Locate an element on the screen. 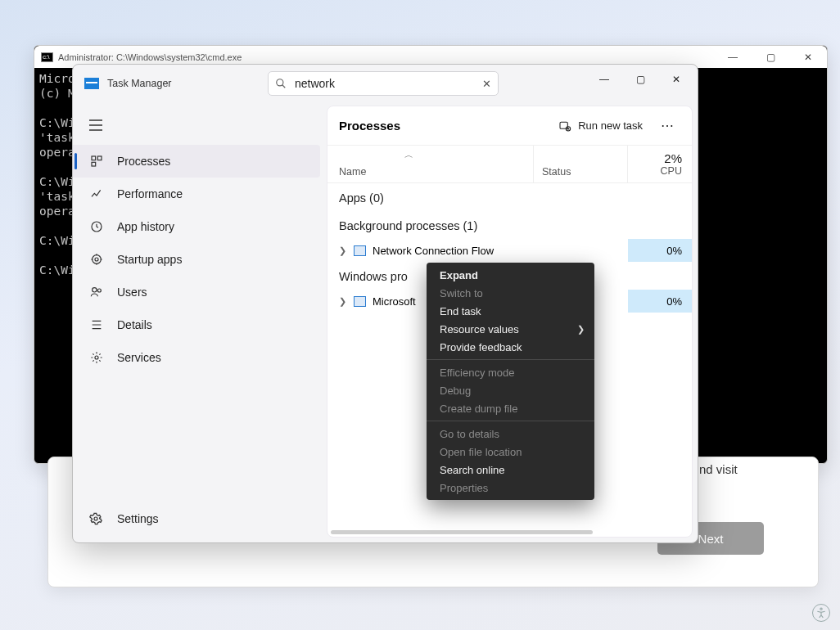 The height and width of the screenshot is (630, 840). process-name: Network Connection Flow is located at coordinates (433, 250).